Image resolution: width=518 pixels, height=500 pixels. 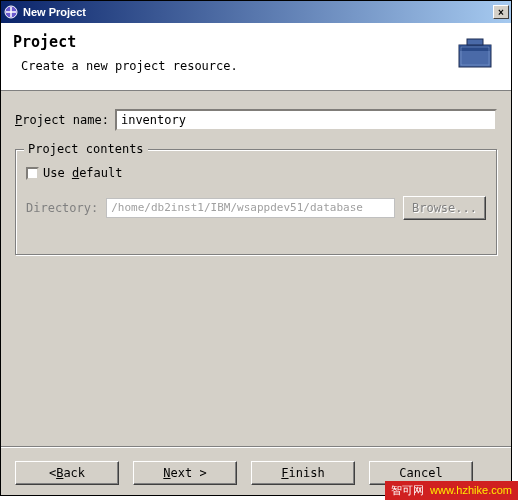 I want to click on back-button: < Back, so click(x=67, y=473).